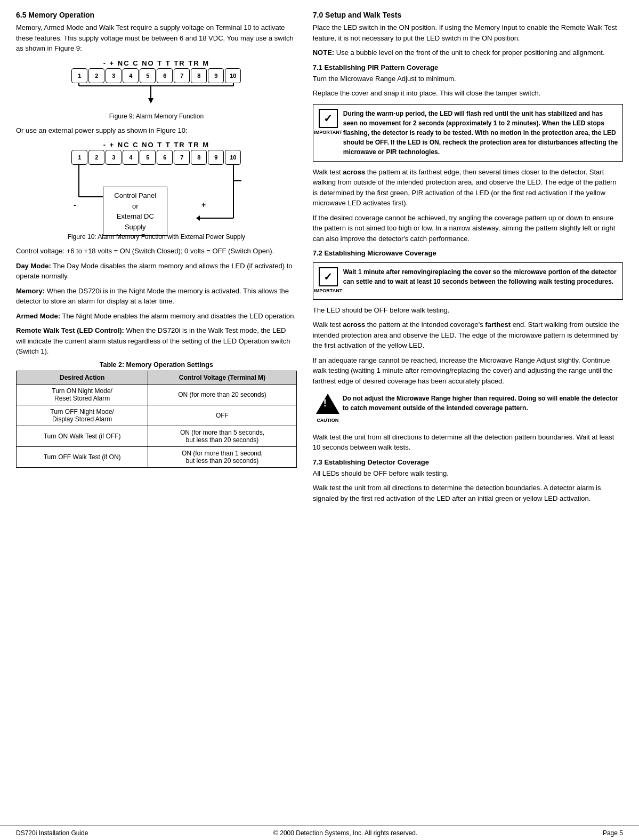 This screenshot has width=639, height=840. I want to click on figure-10-diagram: - + NC C NO T T TR TR M 1 2 3 4 5 6 7 8 …, so click(157, 191).